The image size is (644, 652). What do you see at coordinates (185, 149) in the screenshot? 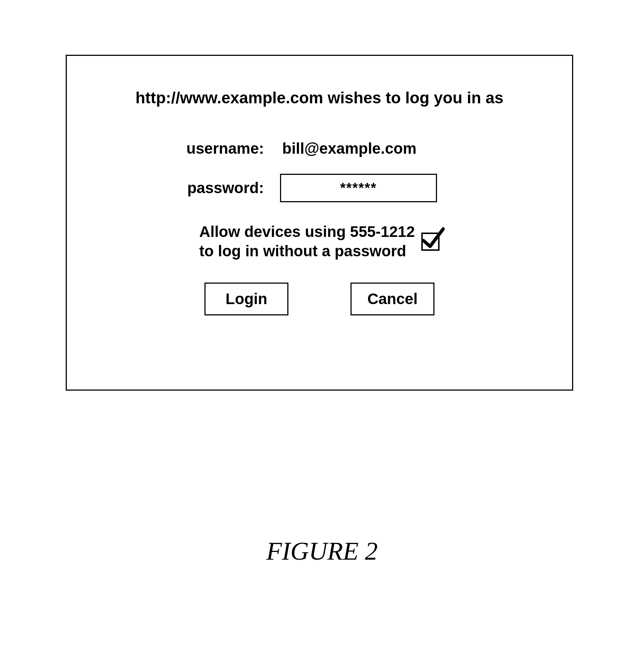
I see `username-label: username:` at bounding box center [185, 149].